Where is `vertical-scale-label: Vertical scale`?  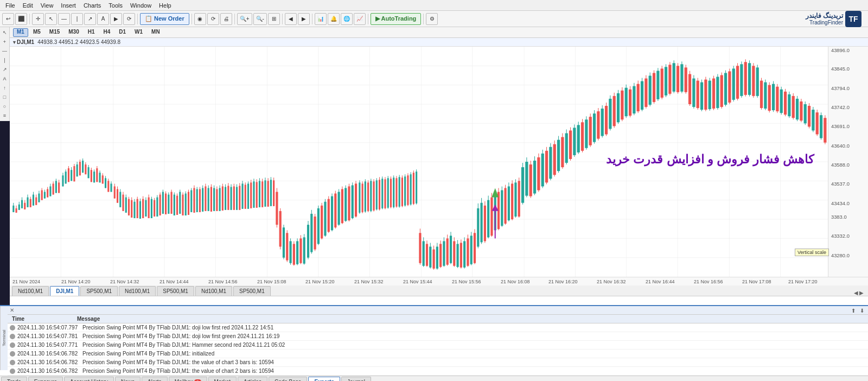 vertical-scale-label: Vertical scale is located at coordinates (812, 252).